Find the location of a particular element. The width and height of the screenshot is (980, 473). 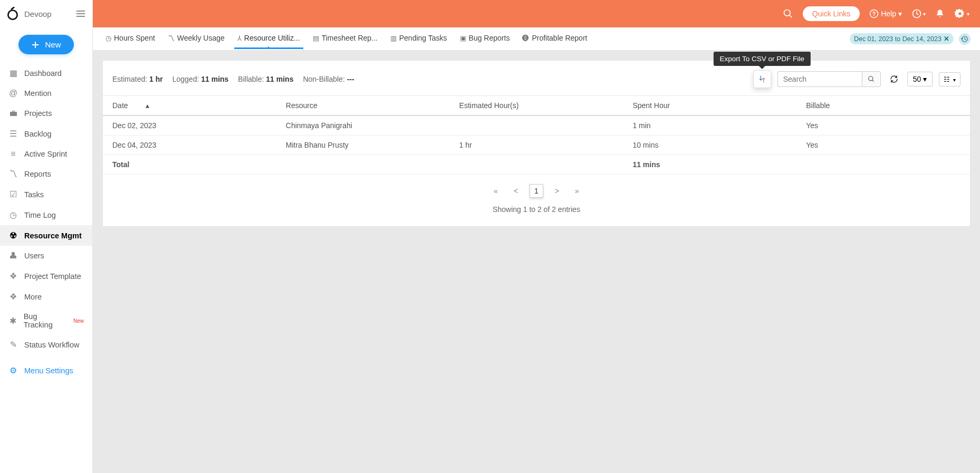

sidebar-item-status-workflow: ✎ Status Workflow is located at coordinates (46, 345).